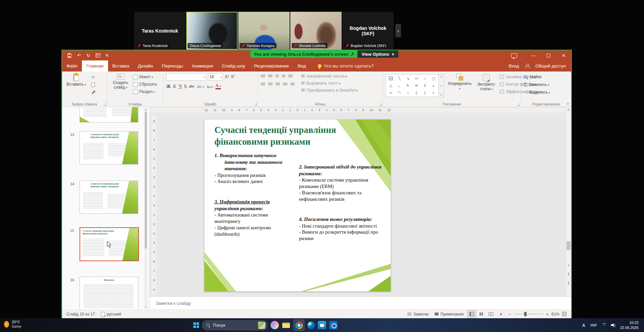 The height and width of the screenshot is (332, 644). I want to click on start-button, so click(196, 325).